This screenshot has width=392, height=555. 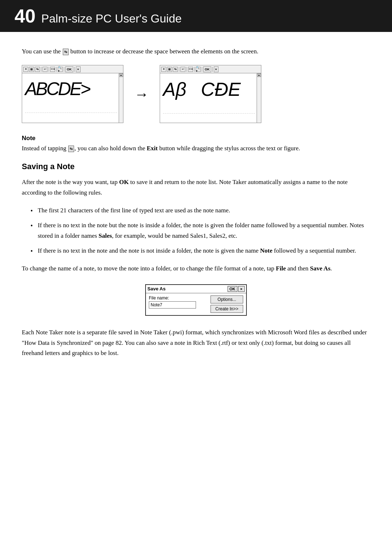 What do you see at coordinates (207, 69) in the screenshot?
I see `toolbar-ok-2: OK` at bounding box center [207, 69].